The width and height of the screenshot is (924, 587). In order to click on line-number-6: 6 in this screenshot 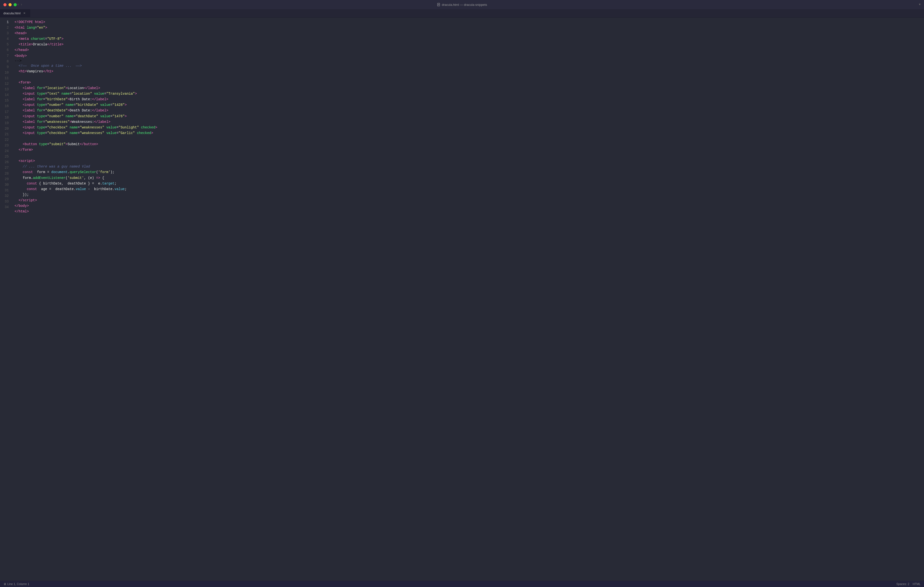, I will do `click(6, 50)`.